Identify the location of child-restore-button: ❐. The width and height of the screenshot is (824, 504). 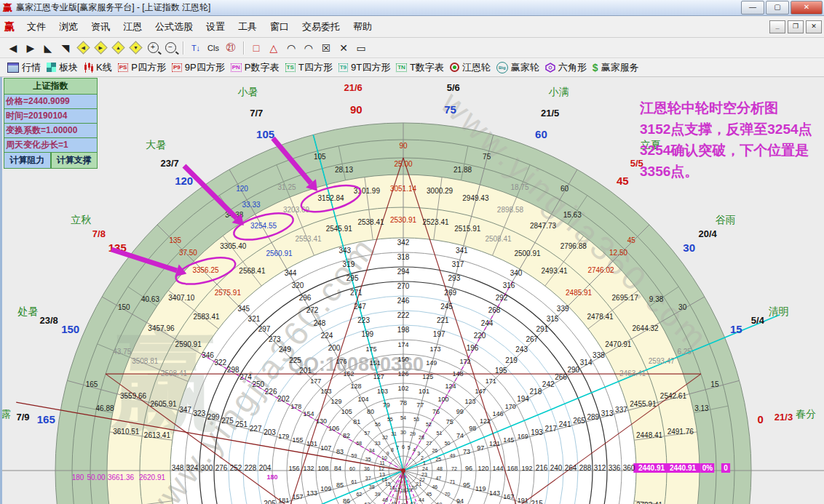
(796, 27).